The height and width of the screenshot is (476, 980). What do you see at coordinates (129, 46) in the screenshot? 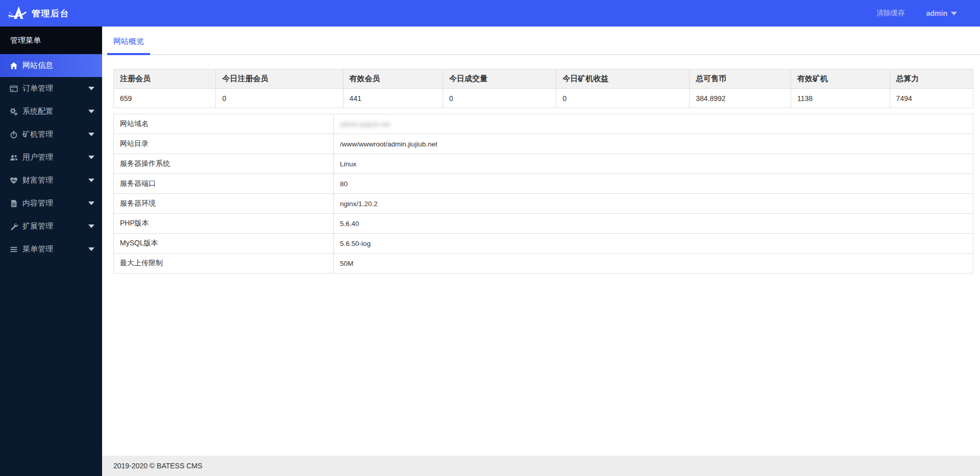
I see `tab-site-overview: 网站概览` at bounding box center [129, 46].